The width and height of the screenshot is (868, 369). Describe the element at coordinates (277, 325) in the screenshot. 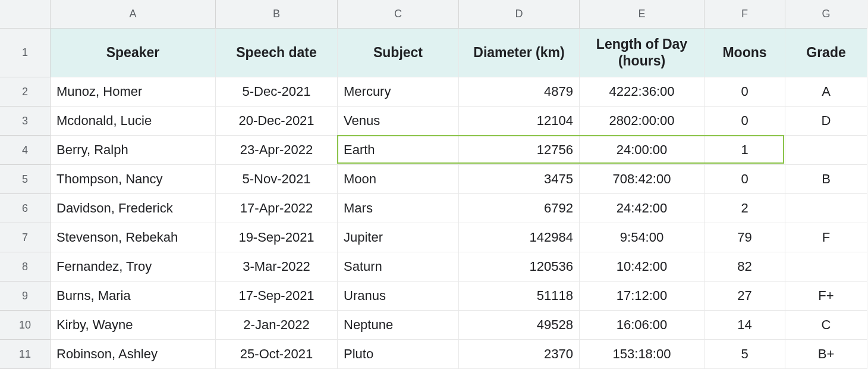

I see `cell-B10: 2-Jan-2022` at that location.